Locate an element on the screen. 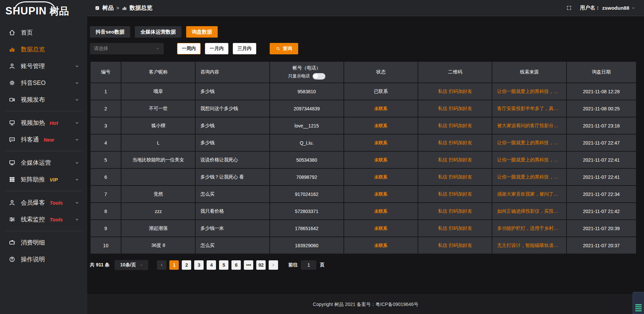  cell-date: 2021-11-07 22:47 is located at coordinates (601, 143).